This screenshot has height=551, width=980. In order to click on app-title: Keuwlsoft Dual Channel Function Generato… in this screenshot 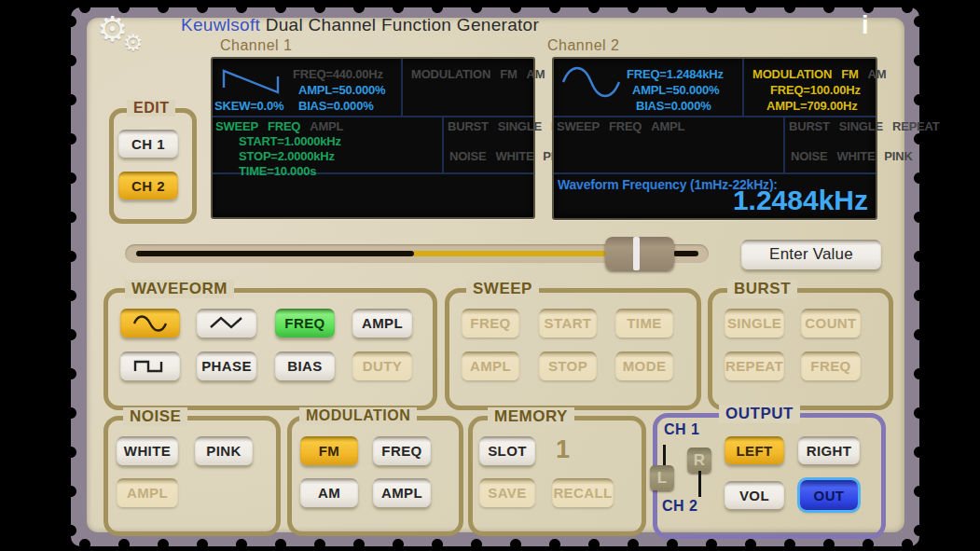, I will do `click(360, 25)`.